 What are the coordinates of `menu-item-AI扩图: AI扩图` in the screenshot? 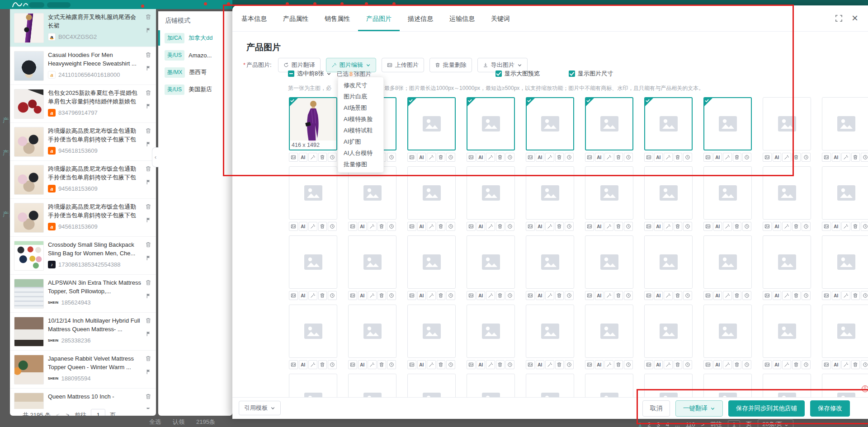 It's located at (361, 142).